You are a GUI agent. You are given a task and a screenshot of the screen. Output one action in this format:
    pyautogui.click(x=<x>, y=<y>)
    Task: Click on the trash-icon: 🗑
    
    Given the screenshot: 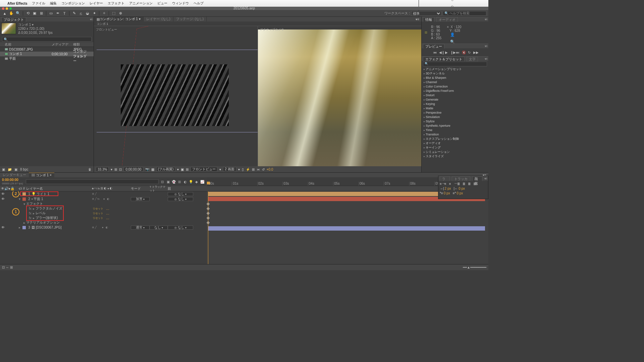 What is the action you would take?
    pyautogui.click(x=90, y=170)
    